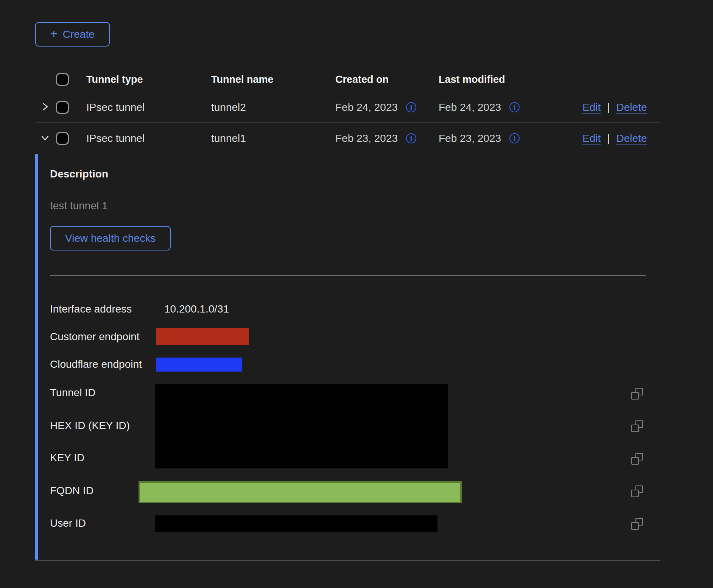  Describe the element at coordinates (67, 458) in the screenshot. I see `key-id-label: KEY ID` at that location.